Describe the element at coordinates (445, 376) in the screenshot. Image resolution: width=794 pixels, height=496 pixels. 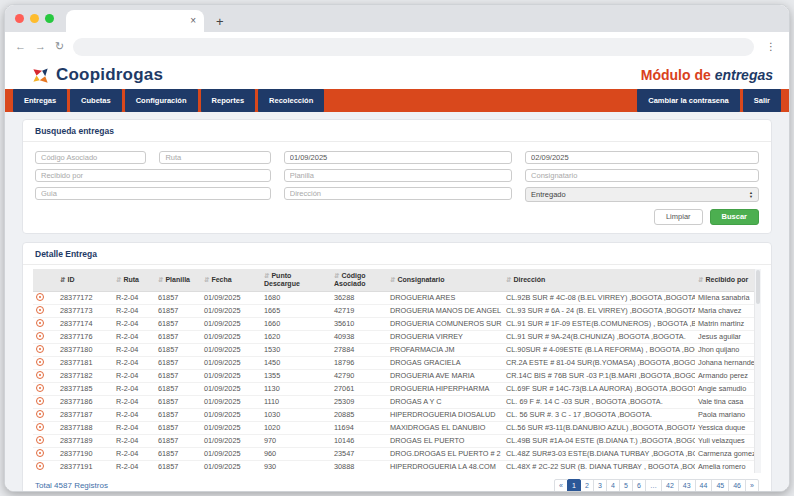
I see `cell-consignatario: DROGUERIA AVE MARIA` at that location.